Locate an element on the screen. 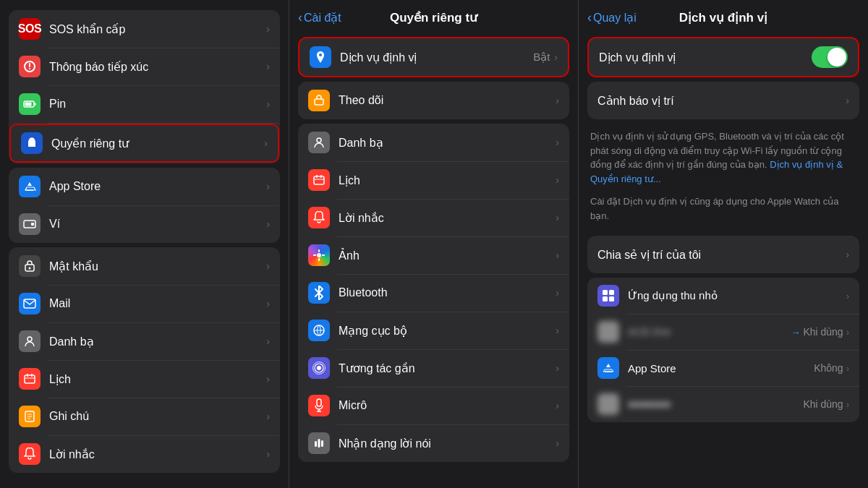 The width and height of the screenshot is (868, 488). privacy-icon is located at coordinates (32, 143).